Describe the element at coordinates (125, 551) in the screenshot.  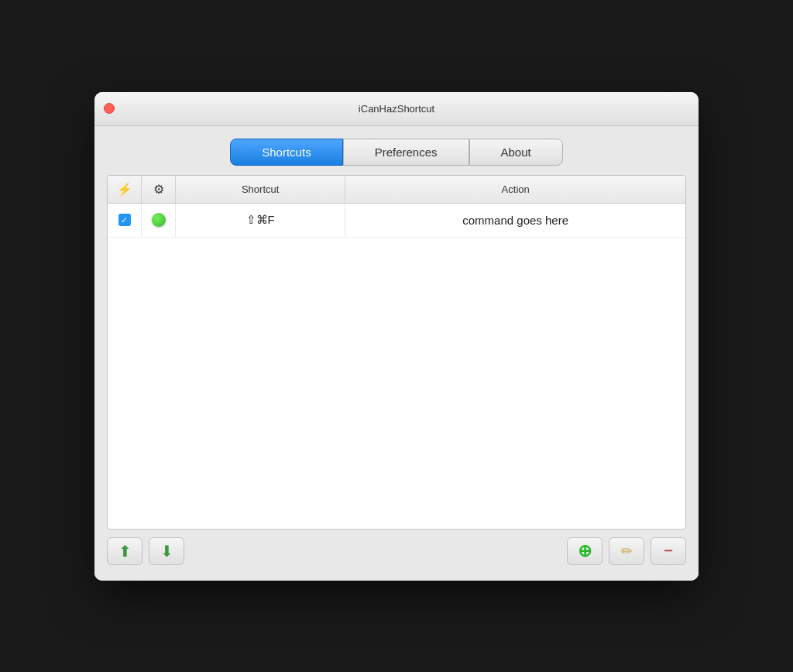
I see `move-up-button: ⬆` at that location.